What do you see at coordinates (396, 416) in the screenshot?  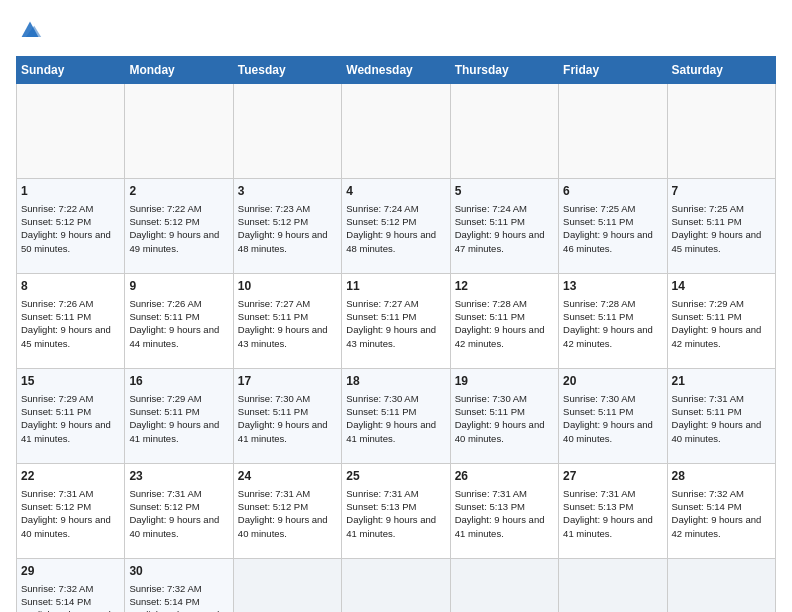 I see `calendar-day-cell: 18 Sunrise: 7:30 AM Sunset: 5:11 PM Dayl…` at bounding box center [396, 416].